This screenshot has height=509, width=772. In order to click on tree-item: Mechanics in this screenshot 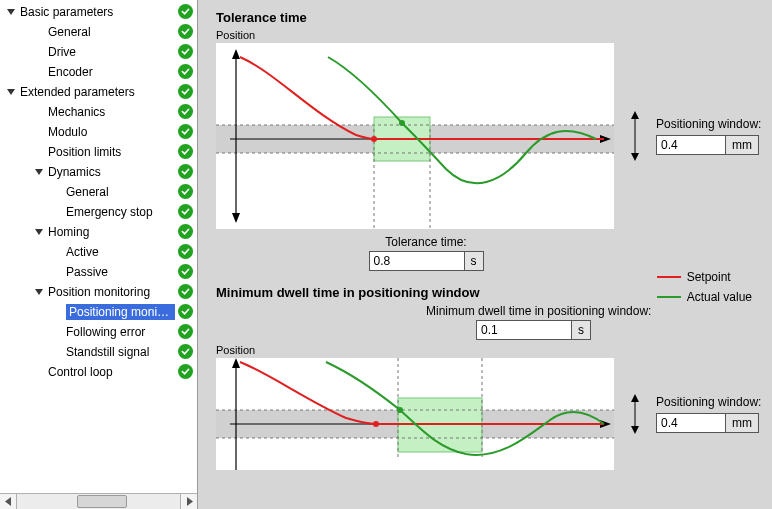, I will do `click(98, 112)`.